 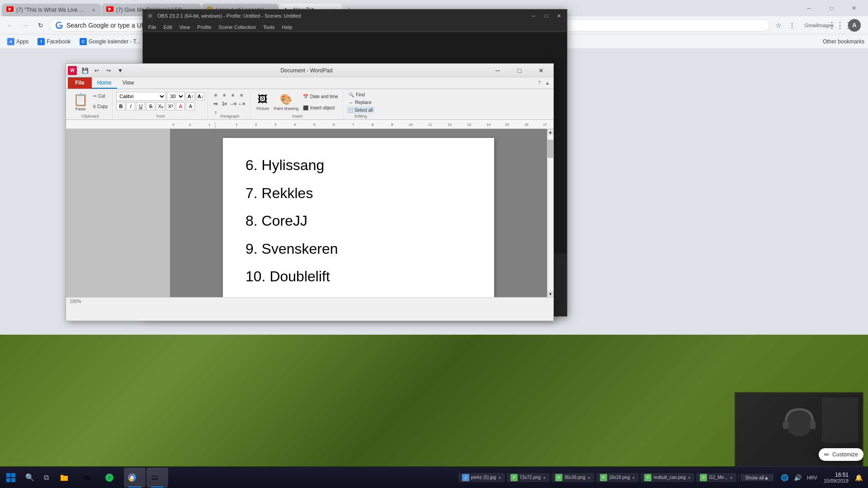 What do you see at coordinates (104, 83) in the screenshot?
I see `tab-home: Home` at bounding box center [104, 83].